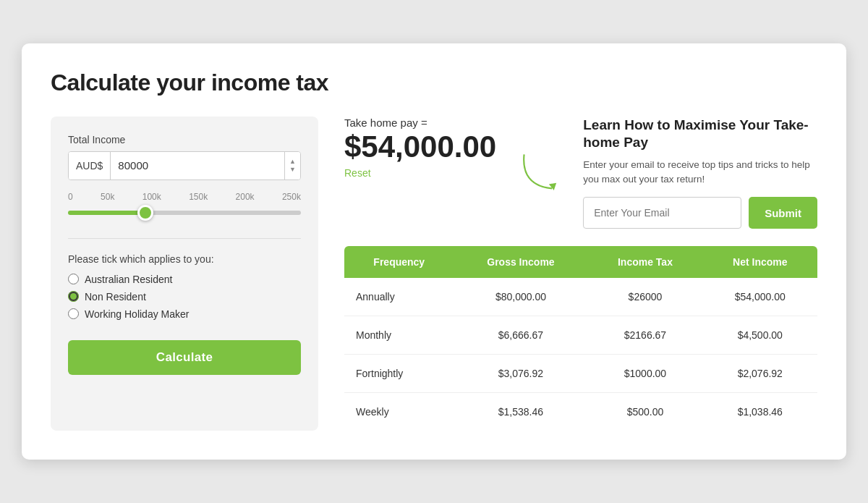  Describe the element at coordinates (700, 172) in the screenshot. I see `promo-description: Enter your email to receive top tips and…` at that location.